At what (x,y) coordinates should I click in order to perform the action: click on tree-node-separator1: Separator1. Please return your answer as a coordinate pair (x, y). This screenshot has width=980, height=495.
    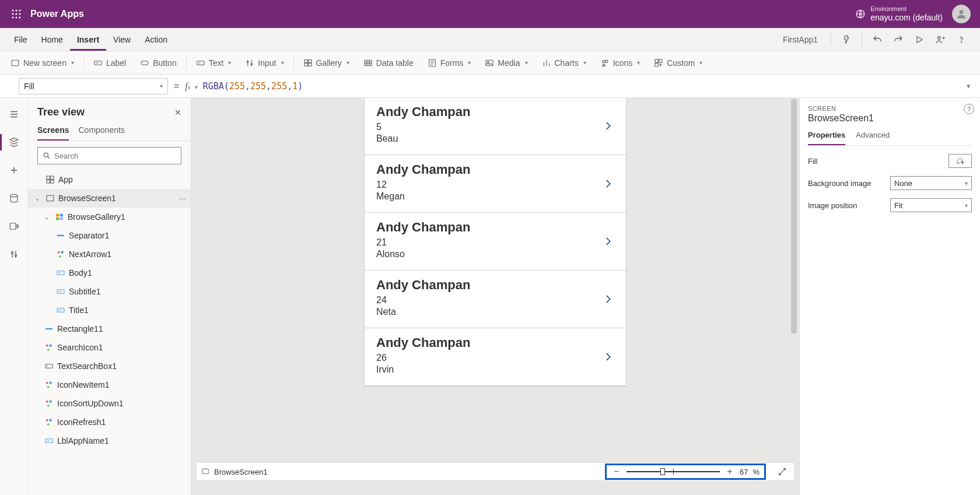
    Looking at the image, I should click on (110, 236).